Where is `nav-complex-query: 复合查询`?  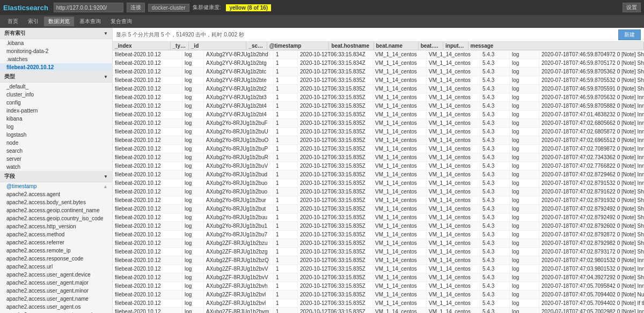
nav-complex-query: 复合查询 is located at coordinates (121, 21).